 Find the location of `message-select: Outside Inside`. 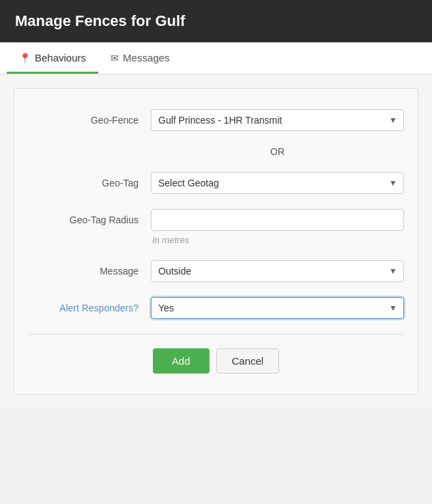

message-select: Outside Inside is located at coordinates (277, 271).